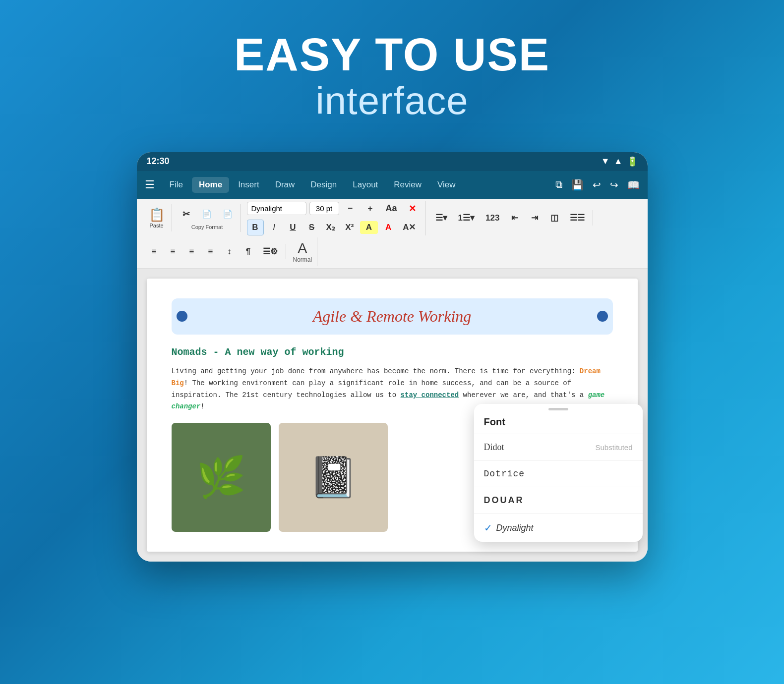  Describe the element at coordinates (221, 477) in the screenshot. I see `plant-image` at that location.